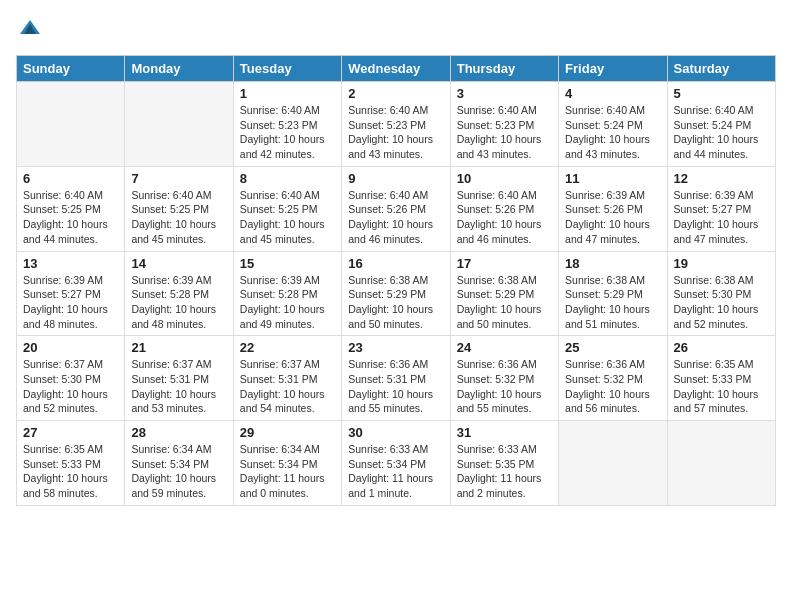 The image size is (792, 612). What do you see at coordinates (70, 178) in the screenshot?
I see `day-number: 6` at bounding box center [70, 178].